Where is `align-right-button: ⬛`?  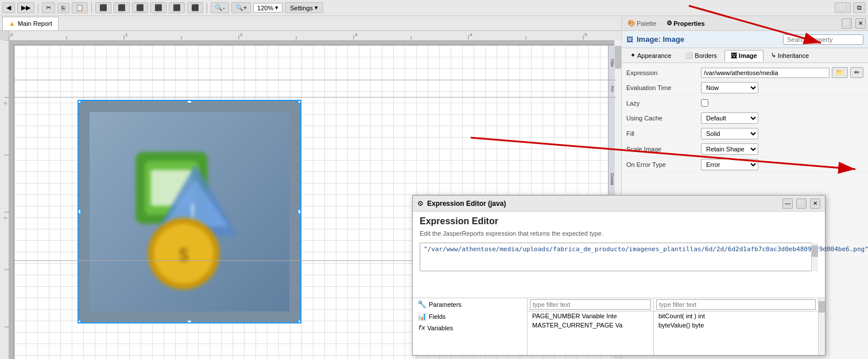 align-right-button: ⬛ is located at coordinates (140, 8).